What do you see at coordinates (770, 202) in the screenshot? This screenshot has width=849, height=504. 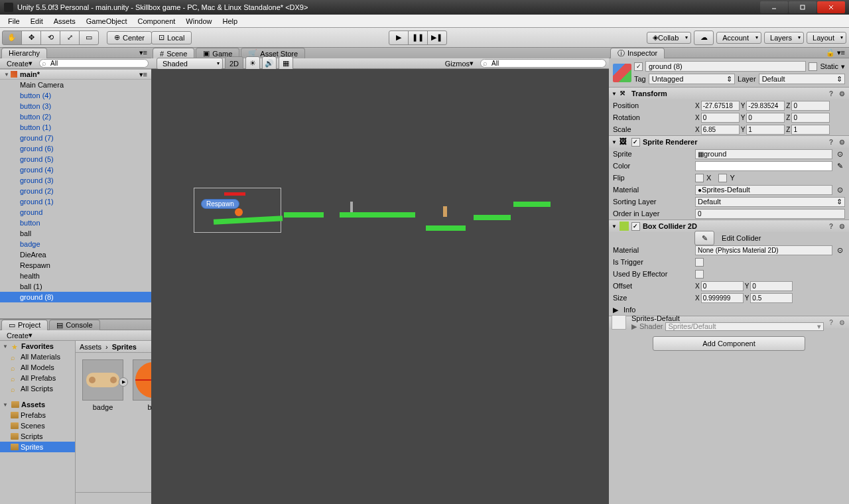 I see `sorting-layer-dropdown: Default⇕` at bounding box center [770, 202].